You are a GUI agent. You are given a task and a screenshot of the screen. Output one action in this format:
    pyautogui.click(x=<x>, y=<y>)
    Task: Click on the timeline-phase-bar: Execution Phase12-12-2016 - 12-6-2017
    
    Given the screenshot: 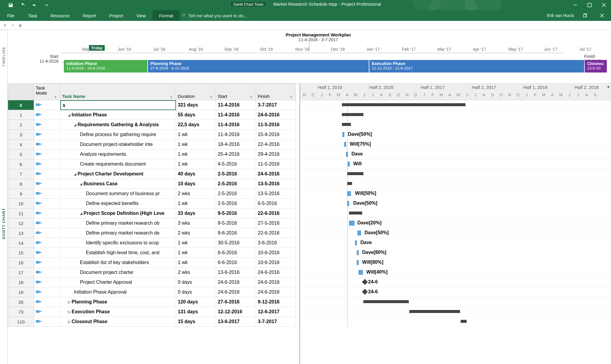 What is the action you would take?
    pyautogui.click(x=477, y=66)
    